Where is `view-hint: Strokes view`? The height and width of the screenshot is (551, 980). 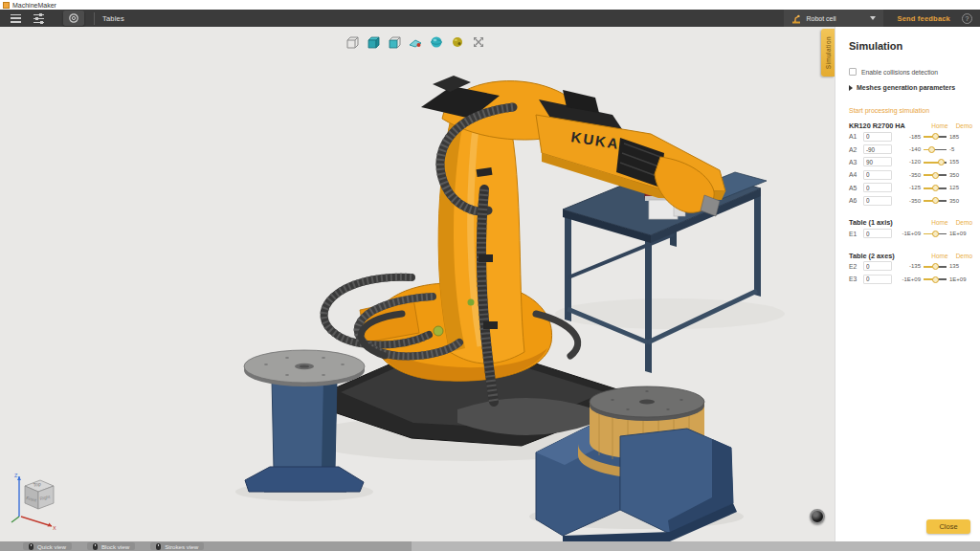
view-hint: Strokes view is located at coordinates (177, 546).